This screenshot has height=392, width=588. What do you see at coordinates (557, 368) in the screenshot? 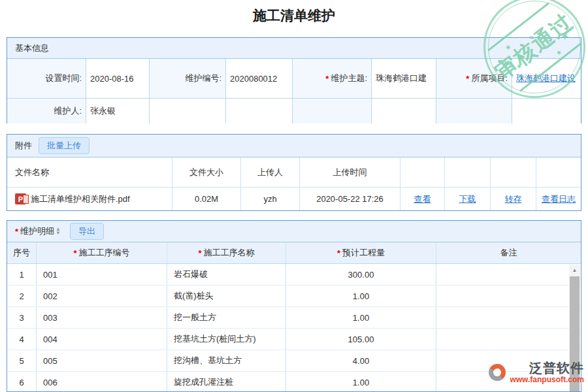
I see `watermark-brand: 泛普软件` at bounding box center [557, 368].